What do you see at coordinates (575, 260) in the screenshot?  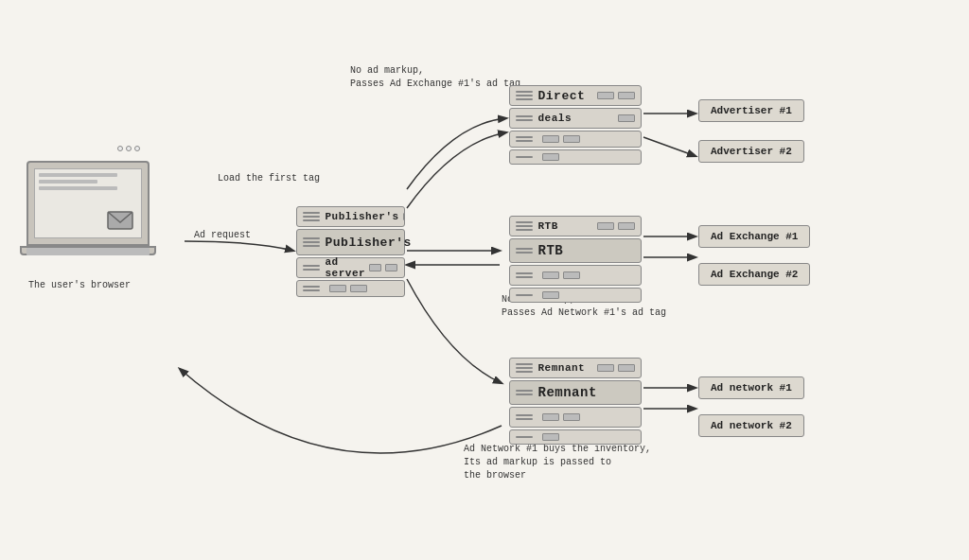 I see `rtb-server: RTB RTB` at bounding box center [575, 260].